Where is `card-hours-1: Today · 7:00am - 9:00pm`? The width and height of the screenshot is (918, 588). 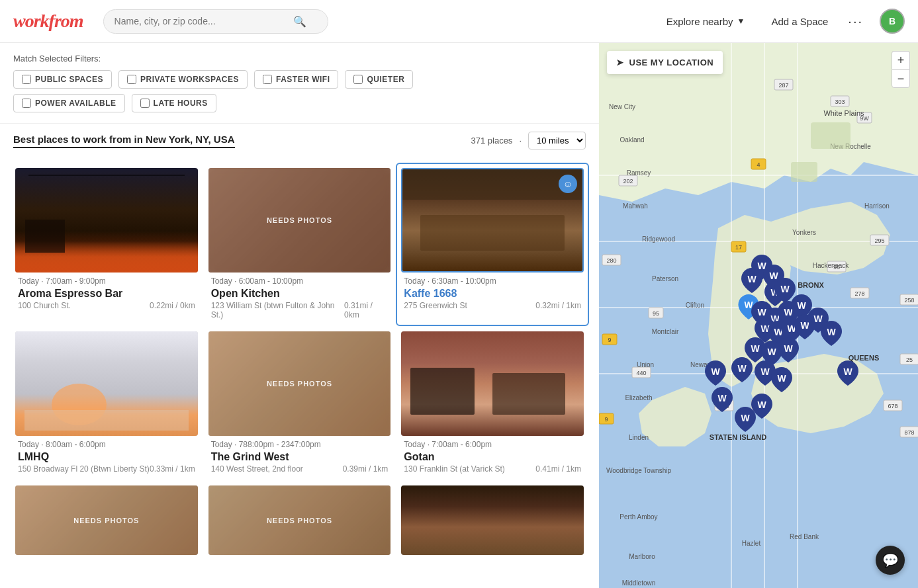 card-hours-1: Today · 7:00am - 9:00pm is located at coordinates (107, 281).